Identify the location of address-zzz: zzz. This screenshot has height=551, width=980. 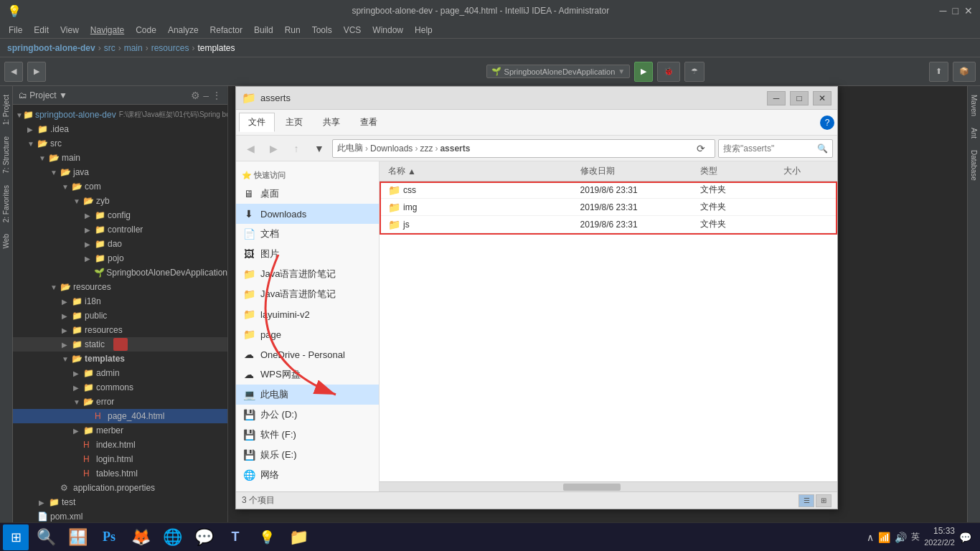
(426, 149).